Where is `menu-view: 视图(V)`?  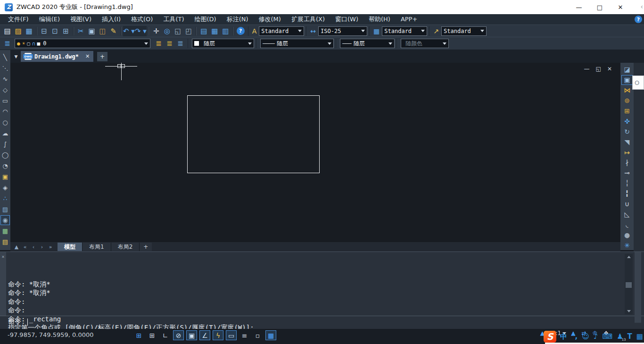 menu-view: 视图(V) is located at coordinates (81, 19).